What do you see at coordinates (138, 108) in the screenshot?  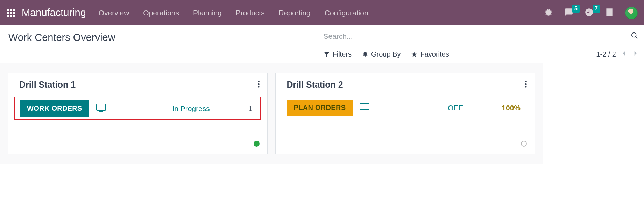 I see `card-primary-row: WORK ORDERS In Progress 1` at bounding box center [138, 108].